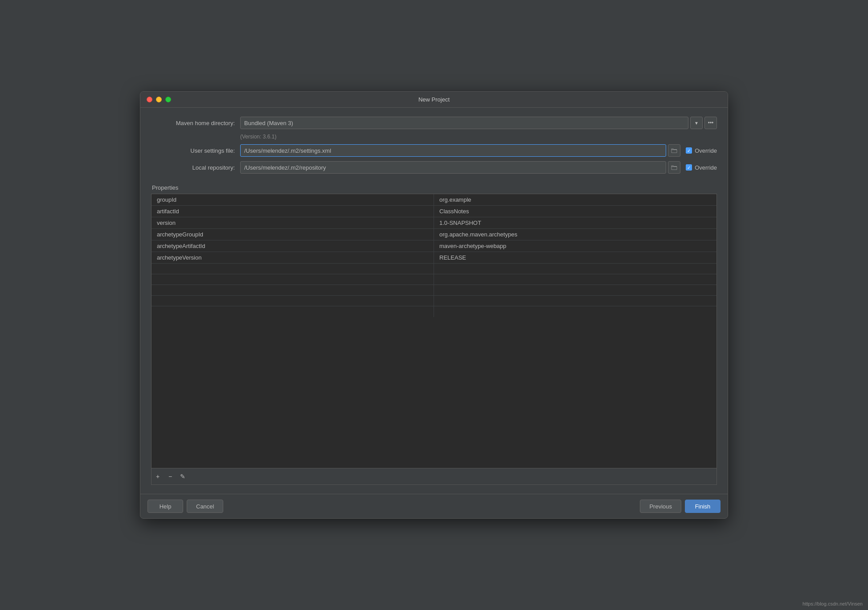  What do you see at coordinates (434, 476) in the screenshot?
I see `properties-toolbar: + − ✎` at bounding box center [434, 476].